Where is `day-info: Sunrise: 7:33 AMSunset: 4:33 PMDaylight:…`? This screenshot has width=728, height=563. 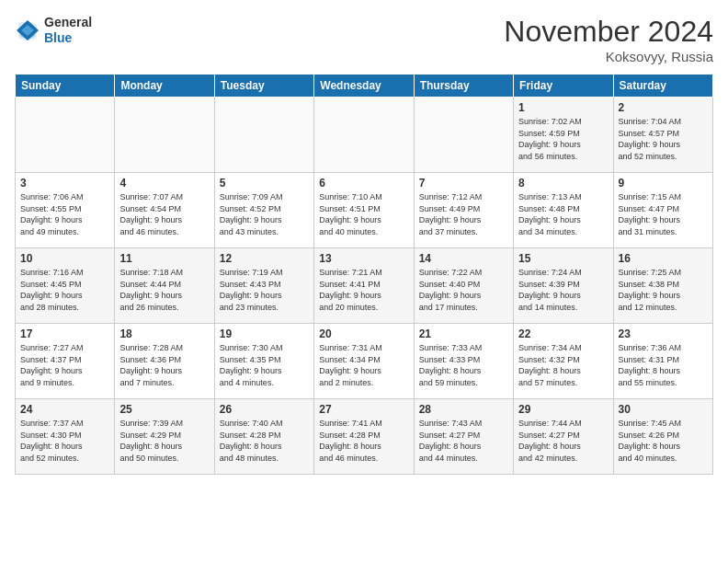 day-info: Sunrise: 7:33 AMSunset: 4:33 PMDaylight:… is located at coordinates (463, 365).